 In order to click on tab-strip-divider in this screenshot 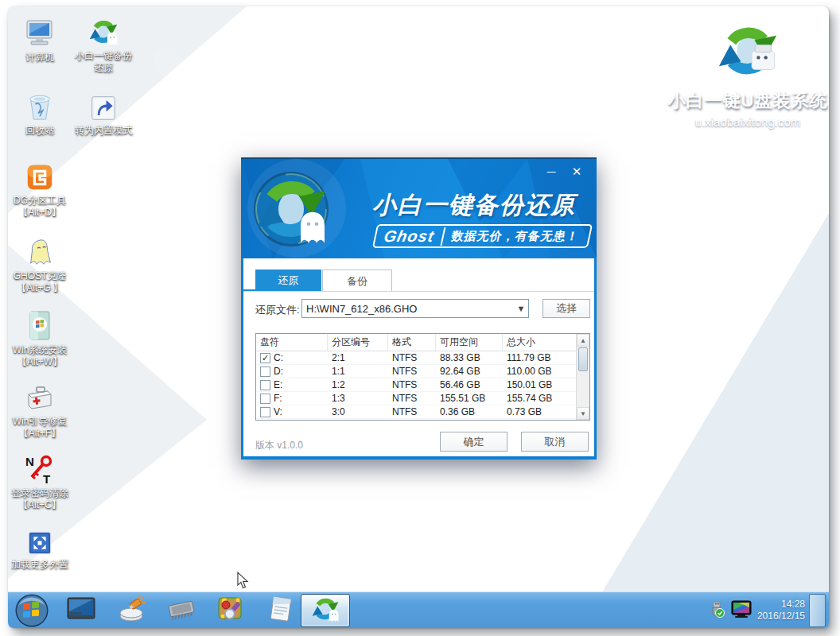, I will do `click(418, 291)`.